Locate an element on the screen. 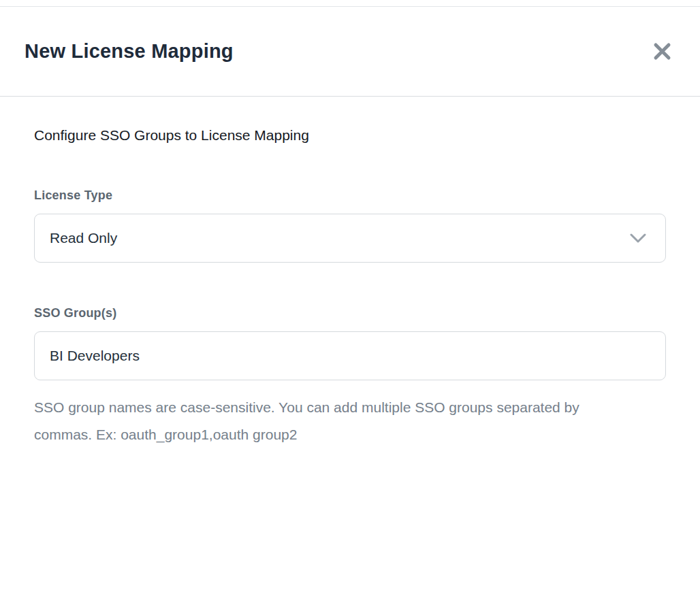 This screenshot has width=700, height=596. sso-groups-label: SSO Group(s) is located at coordinates (350, 313).